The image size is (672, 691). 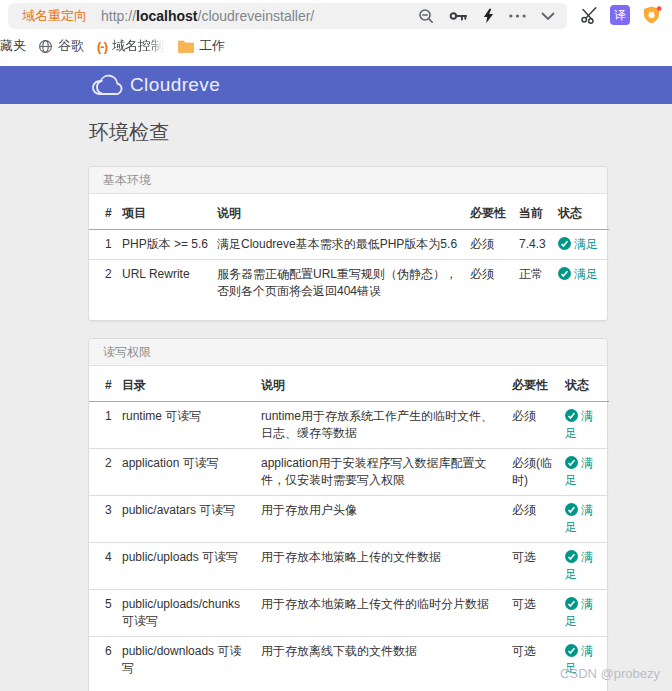 I want to click on translate-icon: 译, so click(x=620, y=15).